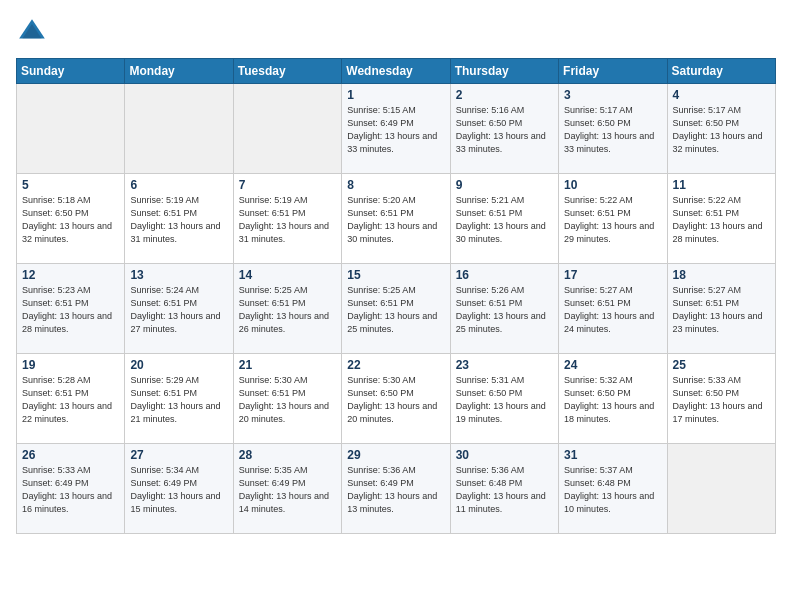 This screenshot has height=612, width=792. I want to click on calendar-cell: 25Sunrise: 5:33 AM Sunset: 6:50 PM Dayli…, so click(721, 399).